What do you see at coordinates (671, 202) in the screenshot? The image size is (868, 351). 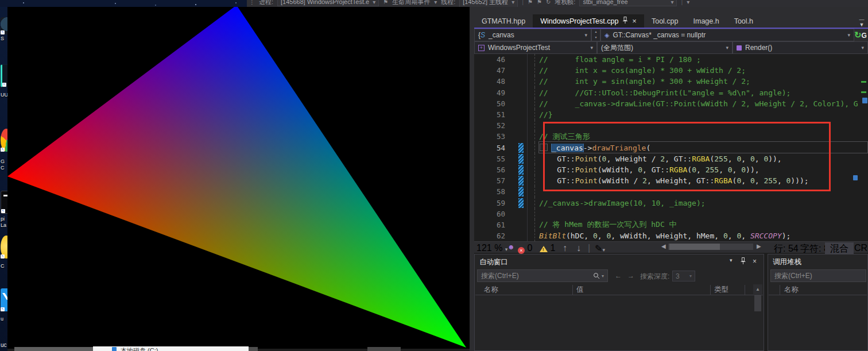 I see `code-line-59: 59//_canvas->drawImage(10, 10, _image);` at bounding box center [671, 202].